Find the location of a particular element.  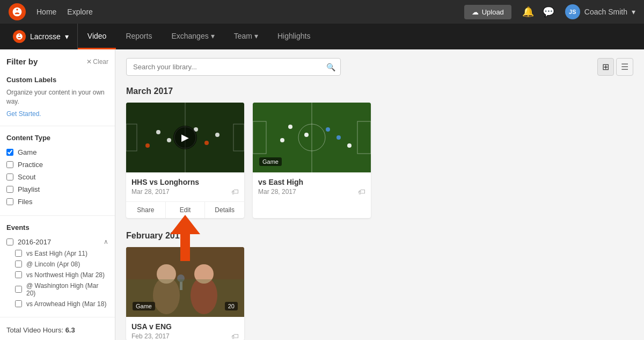

video-thumbnail: ▶ is located at coordinates (185, 138).